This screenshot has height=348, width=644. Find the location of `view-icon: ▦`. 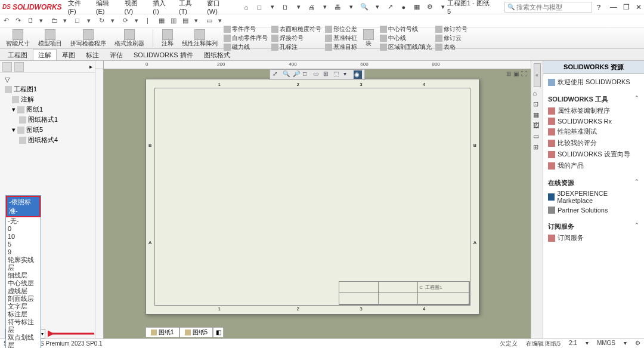

view-icon: ▦ is located at coordinates (163, 21).